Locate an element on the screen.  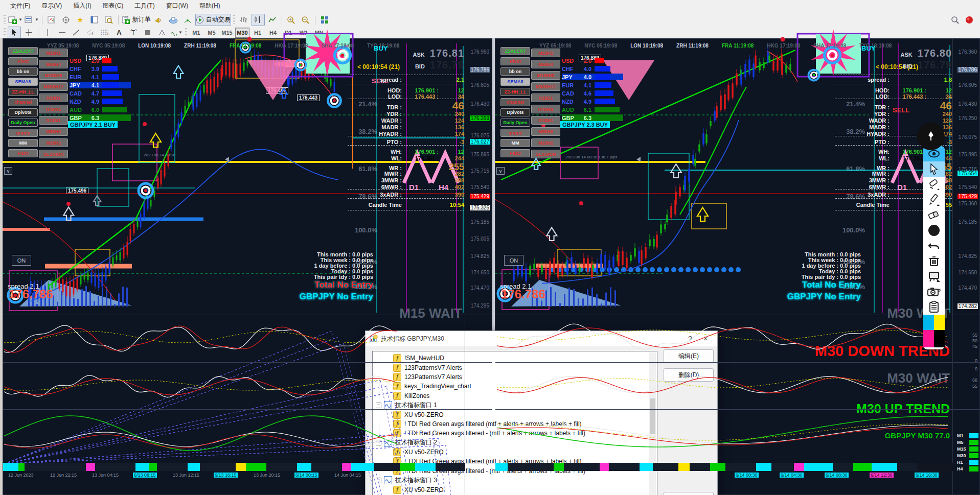
hud-timeframe-button: M1$H2 is located at coordinates (546, 143).